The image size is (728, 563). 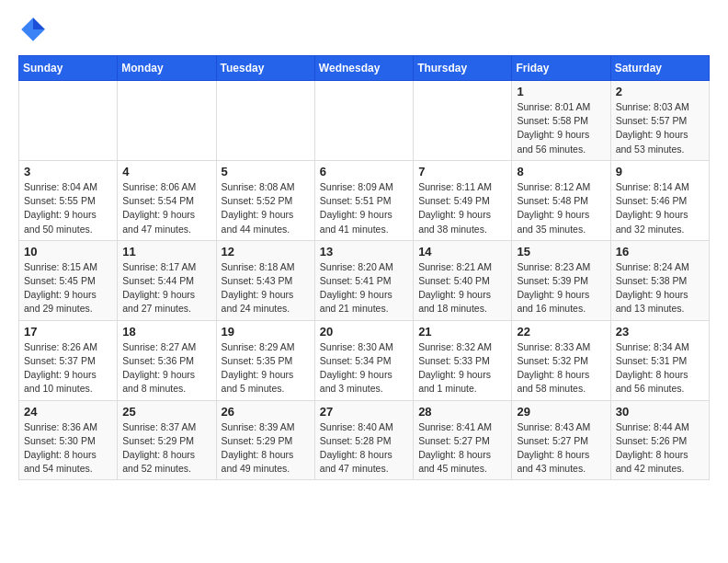 What do you see at coordinates (462, 289) in the screenshot?
I see `day-info: Sunrise: 8:21 AMSunset: 5:40 PMDaylight:…` at bounding box center [462, 289].